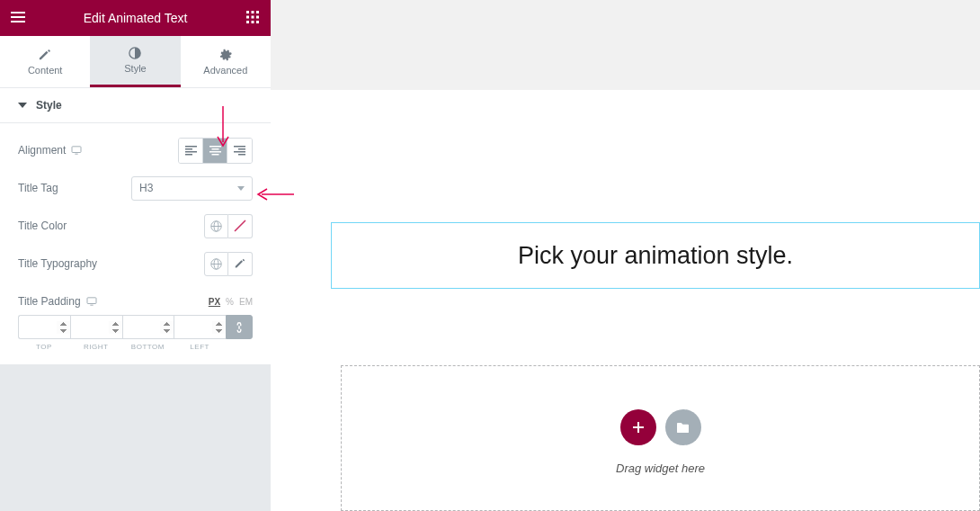  What do you see at coordinates (638, 427) in the screenshot?
I see `plus-icon` at bounding box center [638, 427].